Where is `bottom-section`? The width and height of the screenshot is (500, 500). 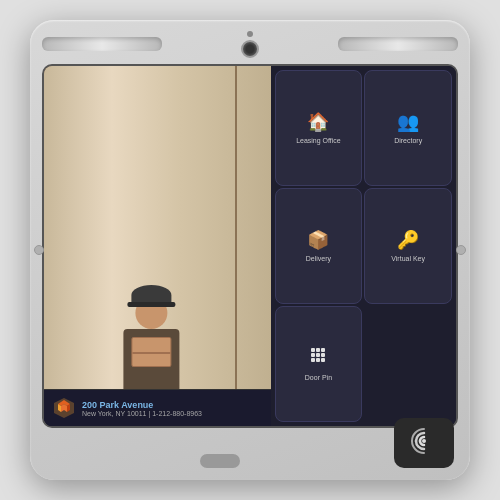 bottom-section is located at coordinates (250, 448).